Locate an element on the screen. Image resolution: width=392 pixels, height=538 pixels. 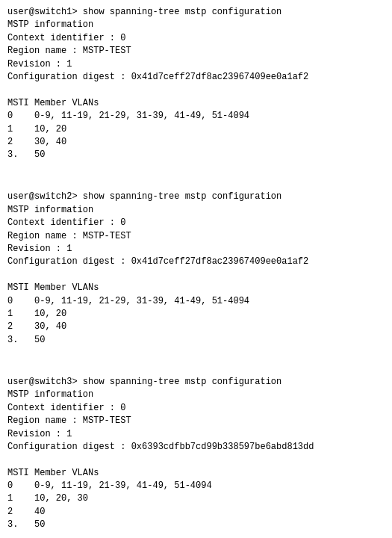
terminal-line: Configuration digest : 0x6393cdfbb7cd99b… is located at coordinates (196, 447).